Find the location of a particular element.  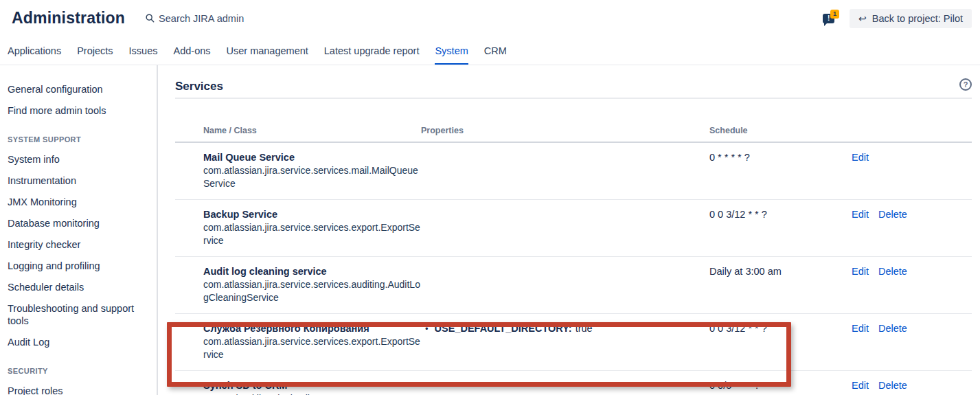

service-row: Mail Queue Service com.atlassian.jira.se… is located at coordinates (573, 172).